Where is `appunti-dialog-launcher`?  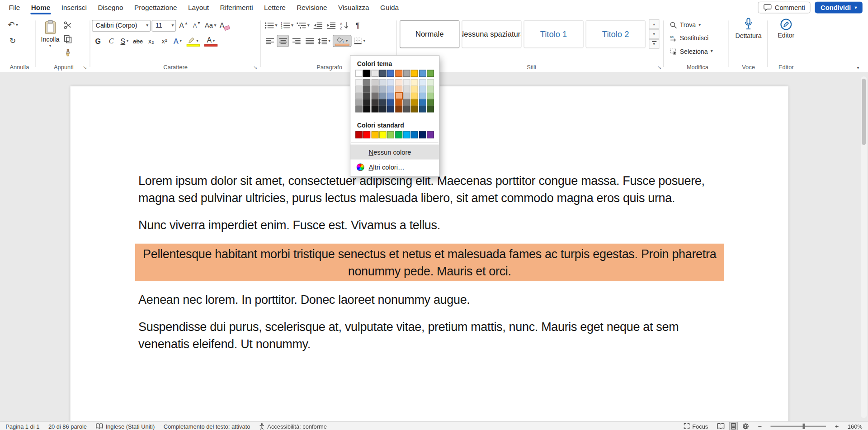 appunti-dialog-launcher is located at coordinates (85, 68).